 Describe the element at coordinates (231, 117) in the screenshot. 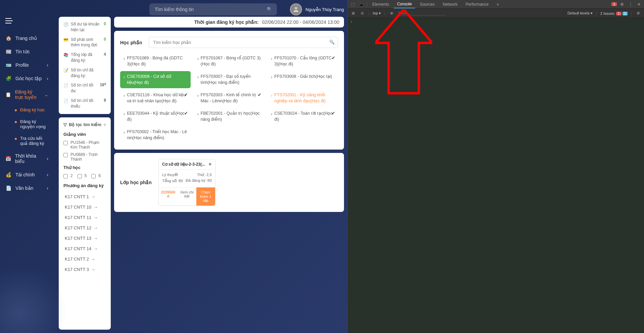

I see `course-name: FBE702001 - Quản trị học(Học nâng điểm)` at that location.